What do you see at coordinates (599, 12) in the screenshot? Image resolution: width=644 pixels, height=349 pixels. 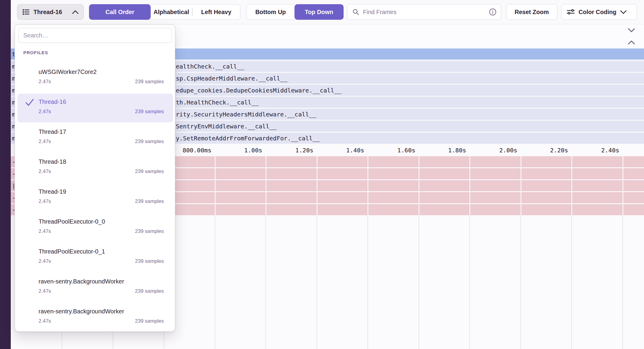 I see `color-coding-button: Color Coding` at bounding box center [599, 12].